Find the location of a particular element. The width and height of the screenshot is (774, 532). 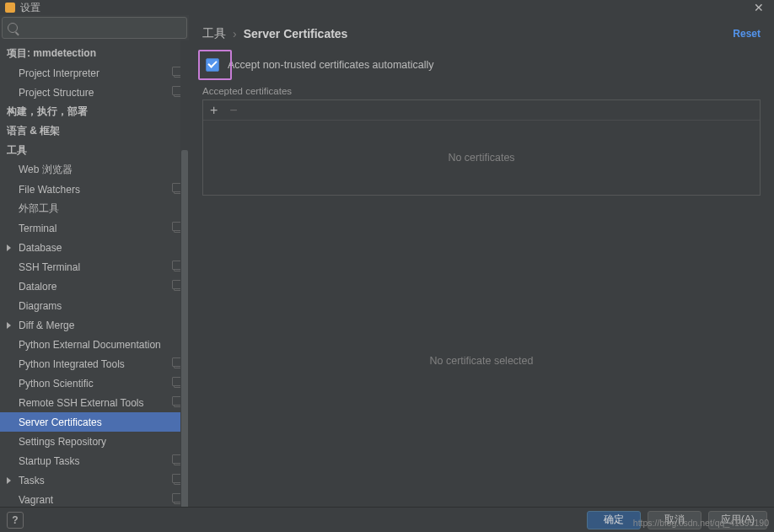

ok-button: 确定 is located at coordinates (614, 520).